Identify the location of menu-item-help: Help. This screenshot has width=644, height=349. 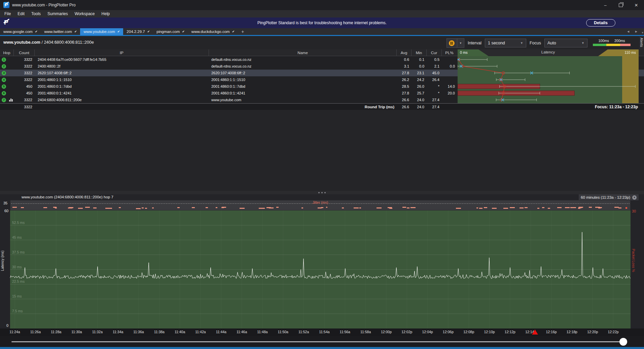
(106, 14).